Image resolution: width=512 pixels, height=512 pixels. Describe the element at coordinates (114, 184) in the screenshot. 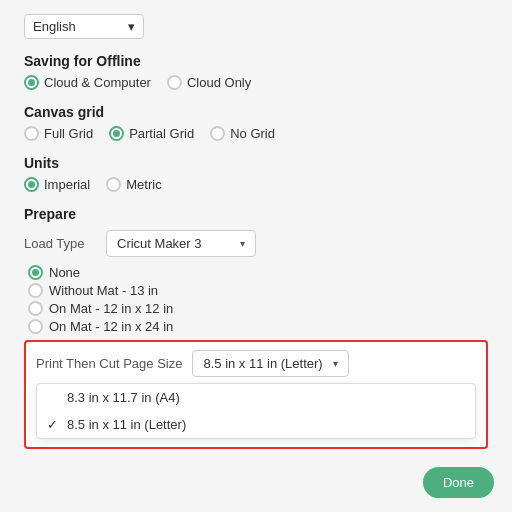

I see `units-metric-radio` at that location.